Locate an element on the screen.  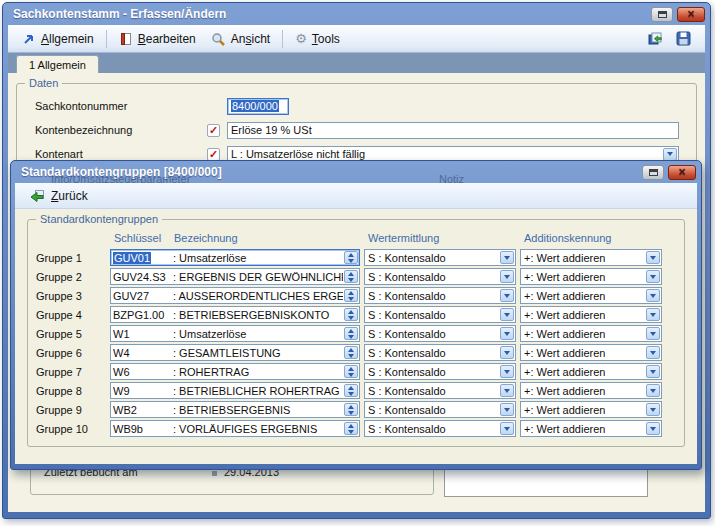
schluessel-value: W4 is located at coordinates (142, 353).